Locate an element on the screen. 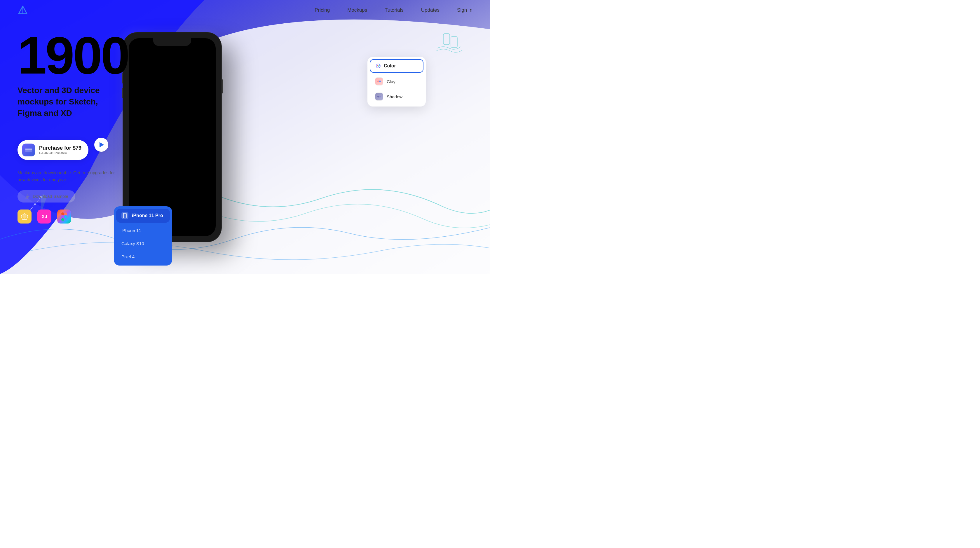 The image size is (980, 548). color-palette-icon is located at coordinates (378, 66).